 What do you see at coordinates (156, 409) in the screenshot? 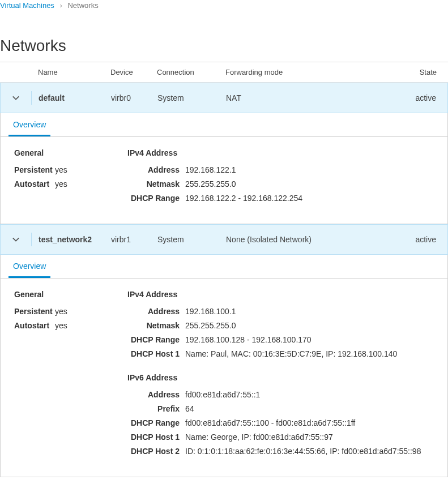
I see `label-prefix: Prefix` at bounding box center [156, 409].